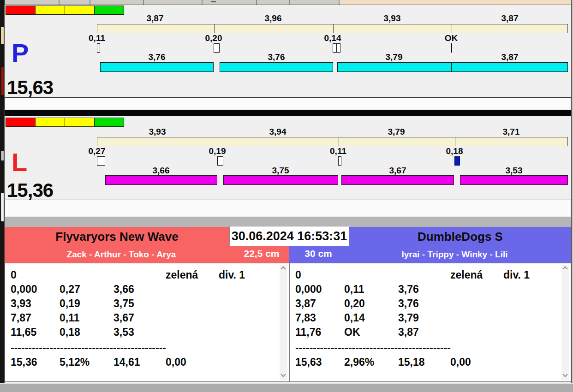  I want to click on result-row-split: 3,930,193,75, so click(147, 303).